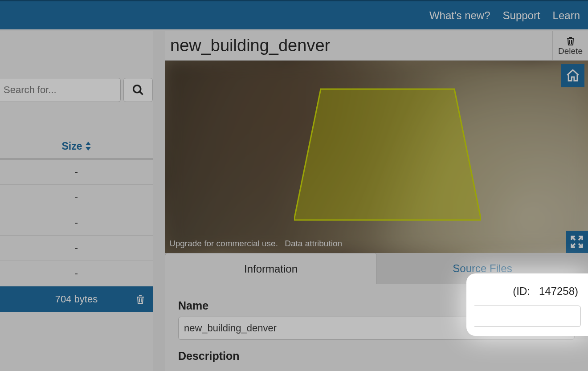 Image resolution: width=588 pixels, height=371 pixels. I want to click on size-column-header: Size, so click(77, 147).